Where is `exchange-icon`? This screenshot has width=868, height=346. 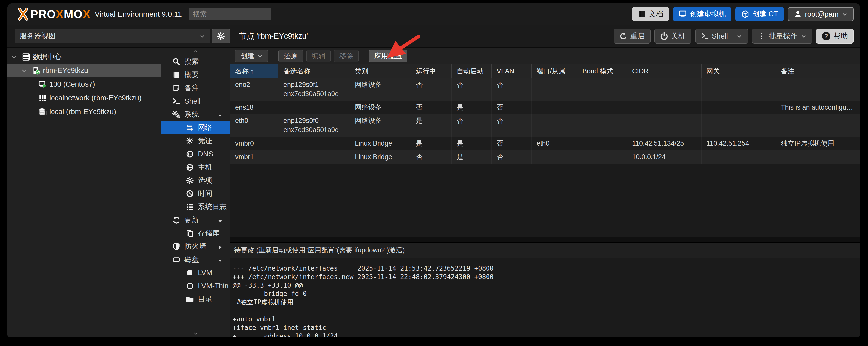
exchange-icon is located at coordinates (190, 128).